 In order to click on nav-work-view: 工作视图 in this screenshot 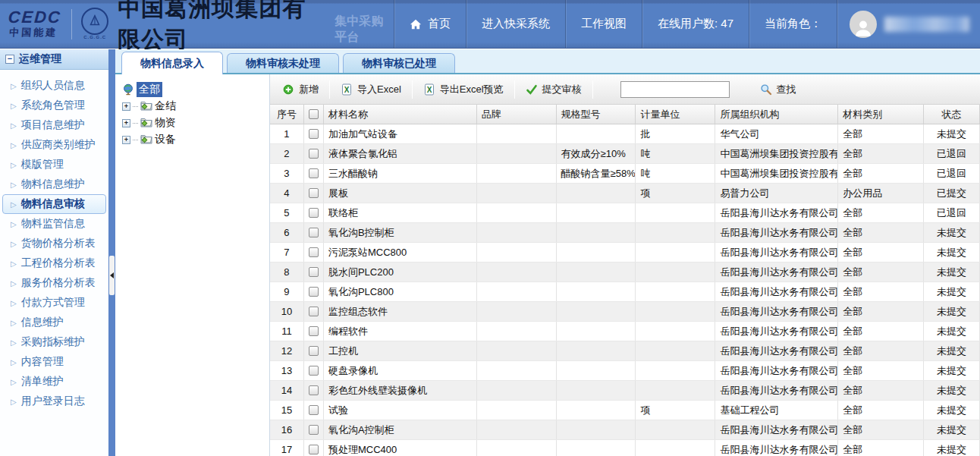, I will do `click(604, 24)`.